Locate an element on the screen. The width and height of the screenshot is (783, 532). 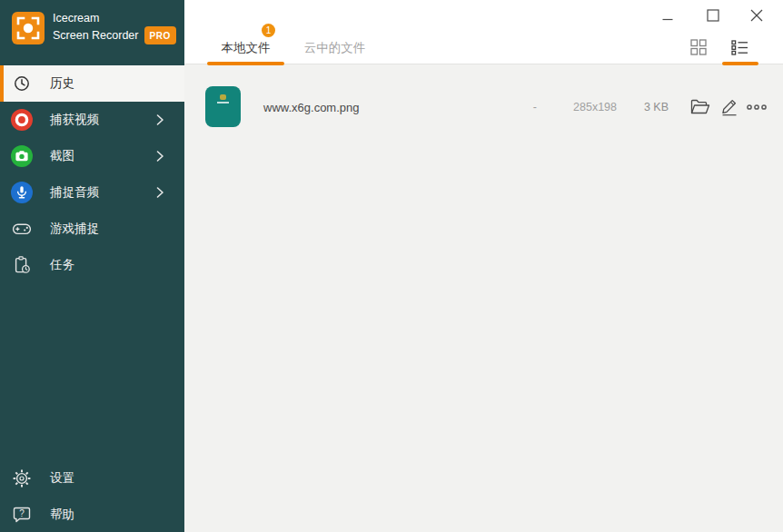
app-title-line2: Screen Recorder is located at coordinates (96, 36).